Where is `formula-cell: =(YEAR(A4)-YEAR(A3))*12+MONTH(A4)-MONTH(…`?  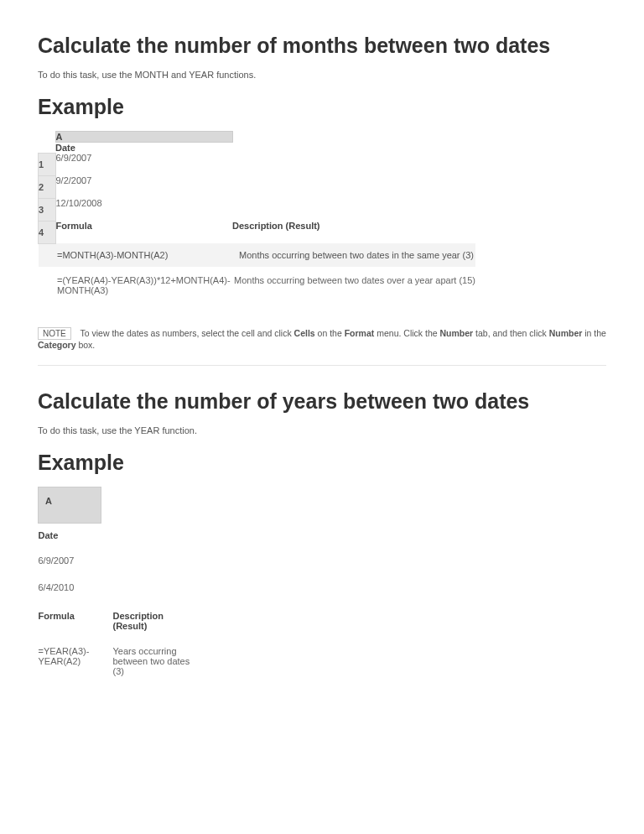
formula-cell: =(YEAR(A4)-YEAR(A3))*12+MONTH(A4)-MONTH(… is located at coordinates (144, 285).